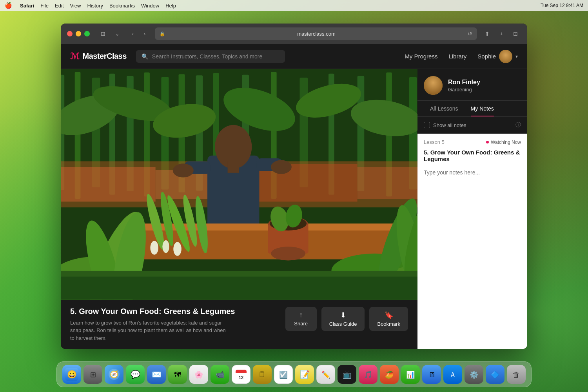  Describe the element at coordinates (472, 85) in the screenshot. I see `instructor-card: Ron Finley Gardening` at that location.